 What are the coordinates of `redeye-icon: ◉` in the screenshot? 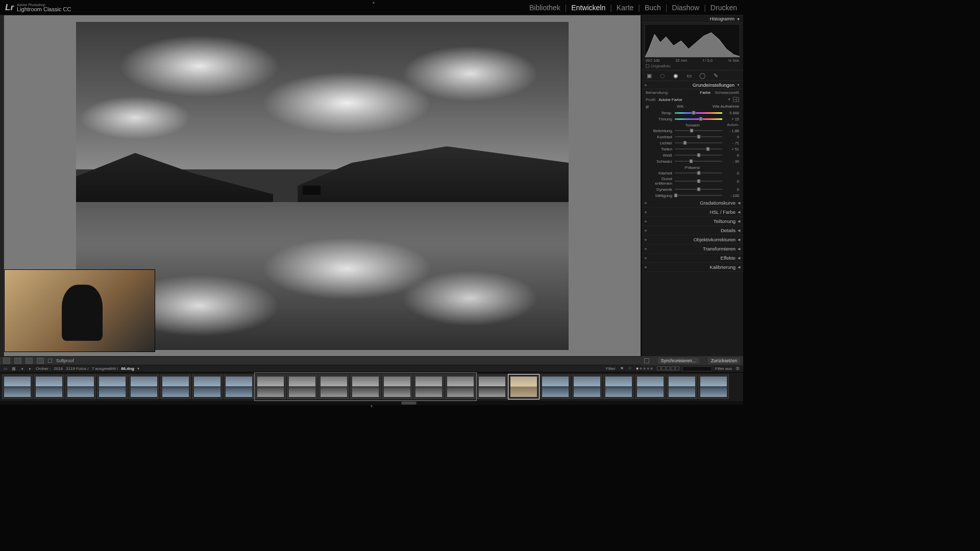 It's located at (676, 76).